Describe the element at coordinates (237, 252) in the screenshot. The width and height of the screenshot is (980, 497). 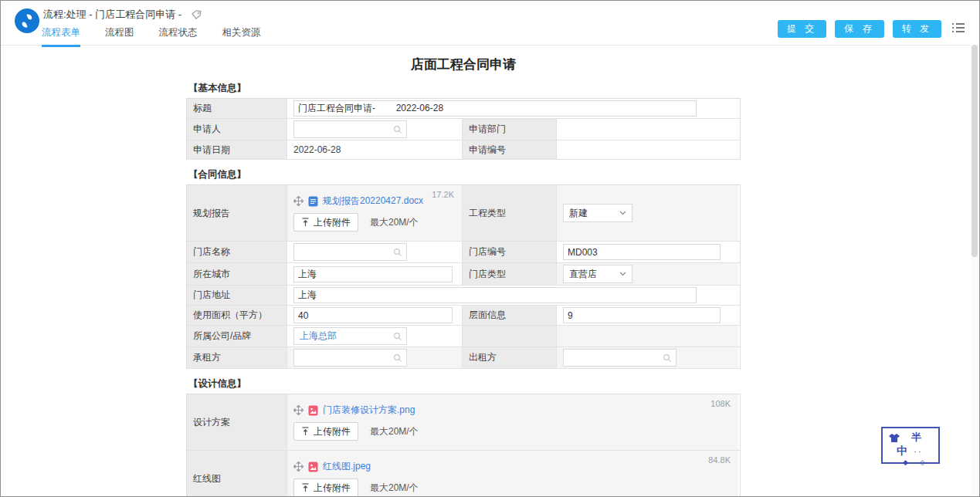
I see `store-name-label: 门店名称` at that location.